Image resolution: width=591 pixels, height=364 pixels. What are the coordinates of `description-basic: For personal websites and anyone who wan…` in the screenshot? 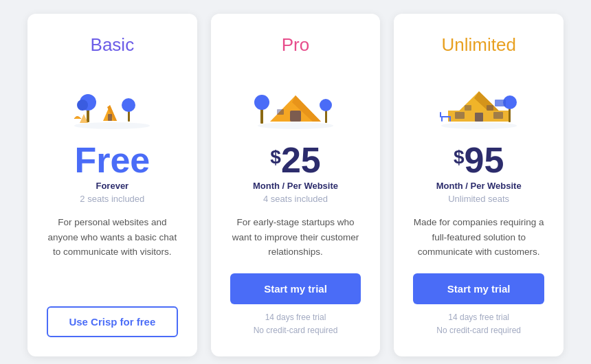 It's located at (113, 254).